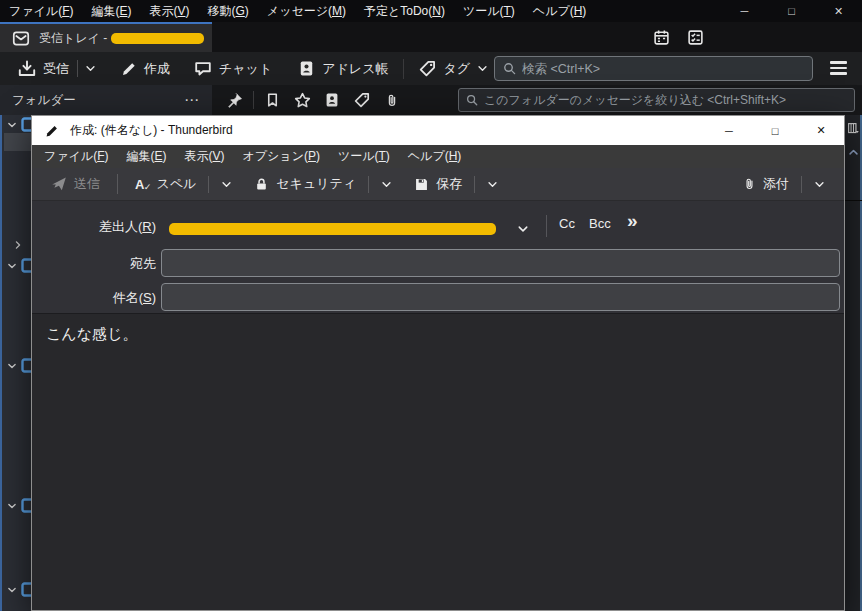 Image resolution: width=862 pixels, height=611 pixels. I want to click on folder-pane-options-button: ⋯, so click(192, 100).